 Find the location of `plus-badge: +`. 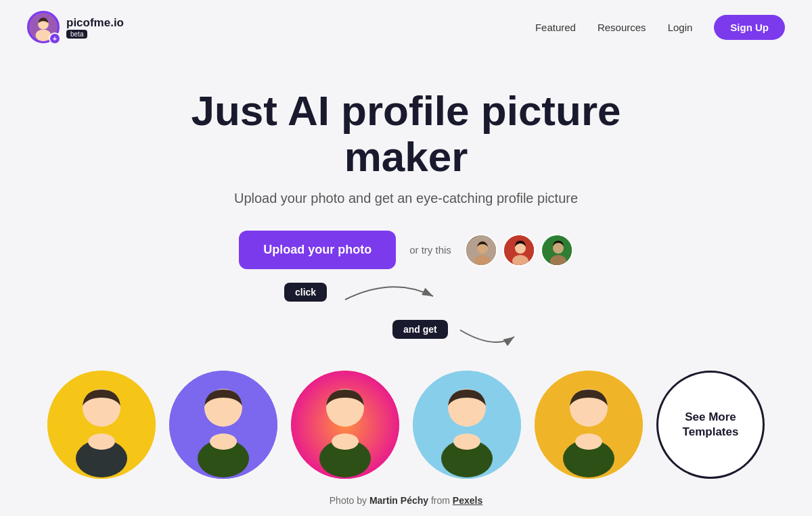

plus-badge: + is located at coordinates (55, 39).